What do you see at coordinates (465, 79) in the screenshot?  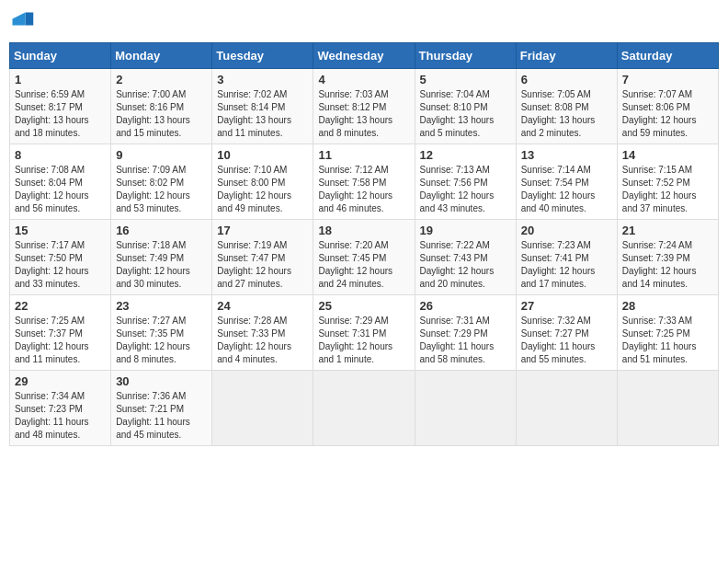 I see `day-number: 5` at bounding box center [465, 79].